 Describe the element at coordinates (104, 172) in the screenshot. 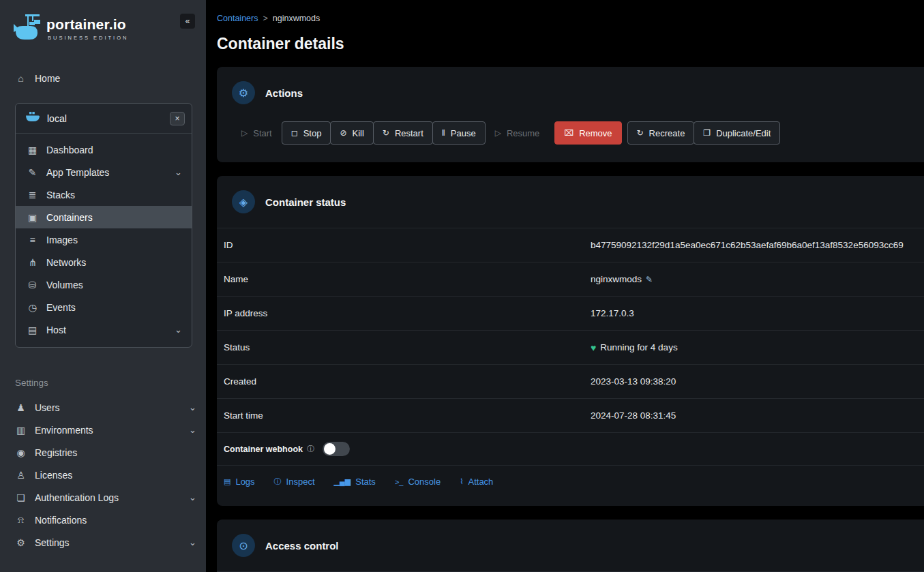

I see `sidebar-item: ✎ App Templates ⌄` at that location.